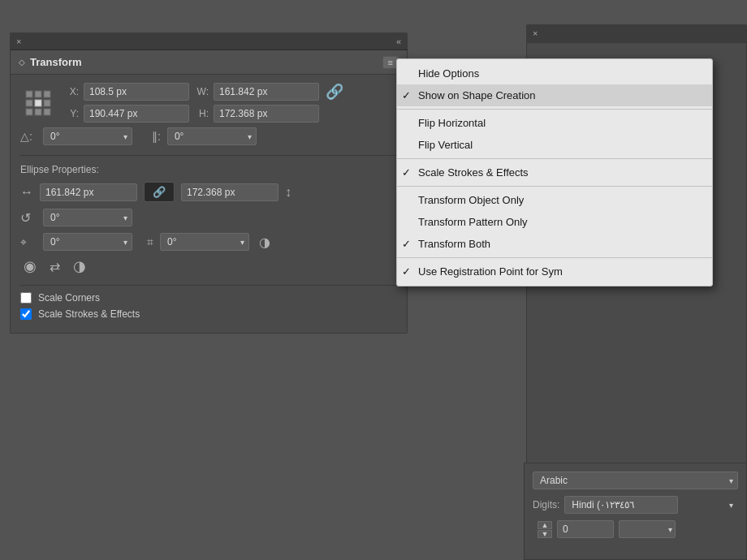 Image resolution: width=747 pixels, height=560 pixels. What do you see at coordinates (647, 529) in the screenshot?
I see `number-format-select` at bounding box center [647, 529].